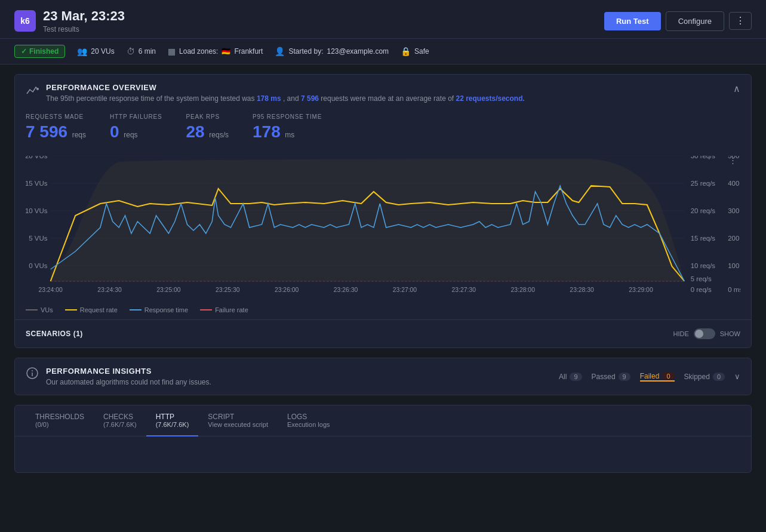  I want to click on insights-tab-all: All 9, so click(570, 377).